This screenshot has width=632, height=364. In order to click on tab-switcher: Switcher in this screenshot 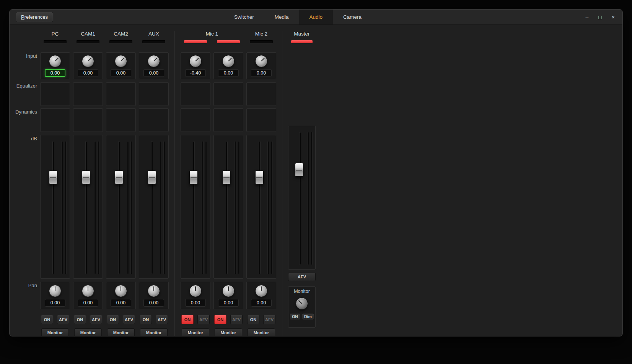, I will do `click(244, 17)`.